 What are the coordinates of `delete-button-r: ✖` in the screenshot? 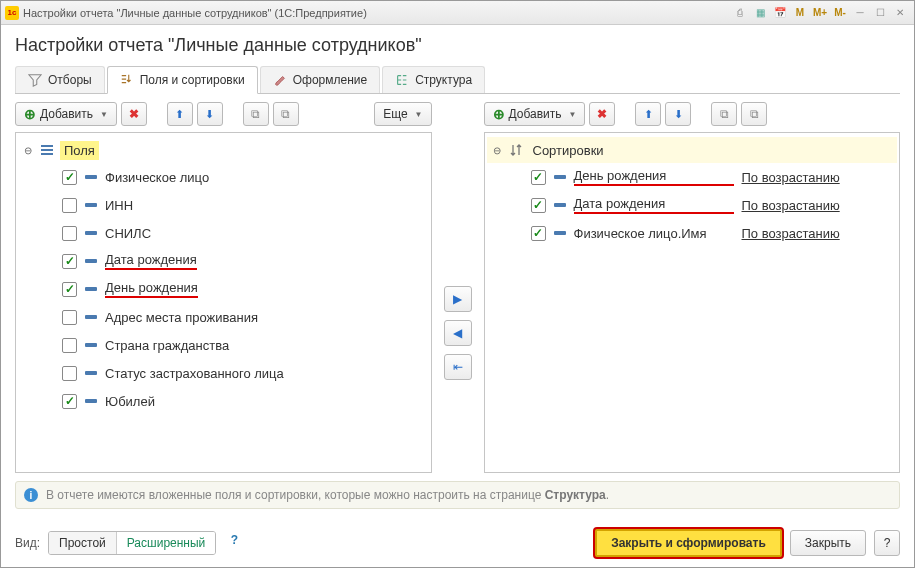 It's located at (602, 114).